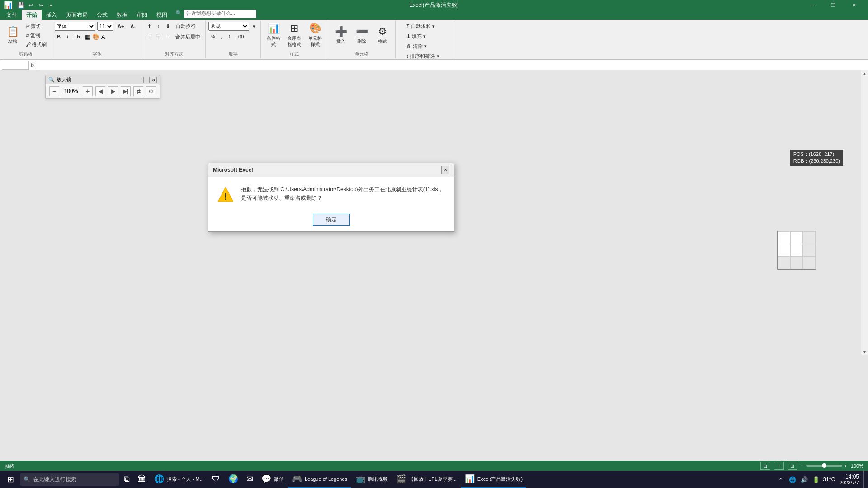  Describe the element at coordinates (331, 197) in the screenshot. I see `excel-error-dialog: Microsoft Excel ✕ ! 抱歉，无法找到 C:\Users\Adm…` at that location.